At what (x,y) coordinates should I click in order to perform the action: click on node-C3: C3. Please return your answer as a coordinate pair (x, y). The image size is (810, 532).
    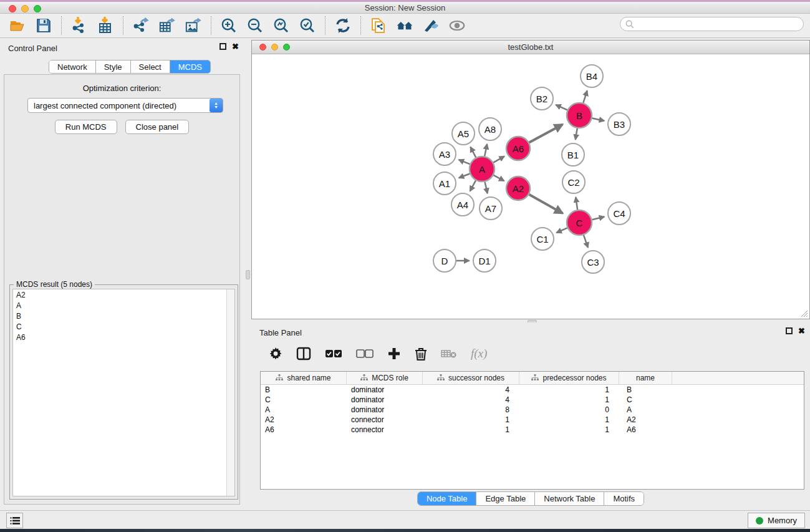
    Looking at the image, I should click on (593, 262).